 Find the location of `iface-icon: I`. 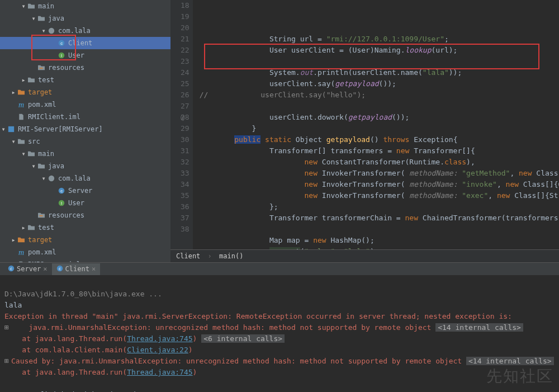

iface-icon: I is located at coordinates (61, 55).